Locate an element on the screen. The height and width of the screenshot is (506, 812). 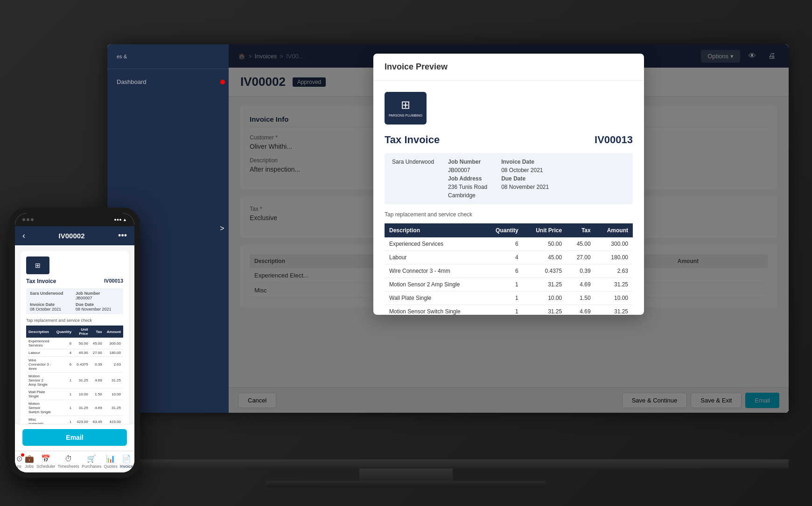
invoice-icon: 📄 is located at coordinates (126, 459).